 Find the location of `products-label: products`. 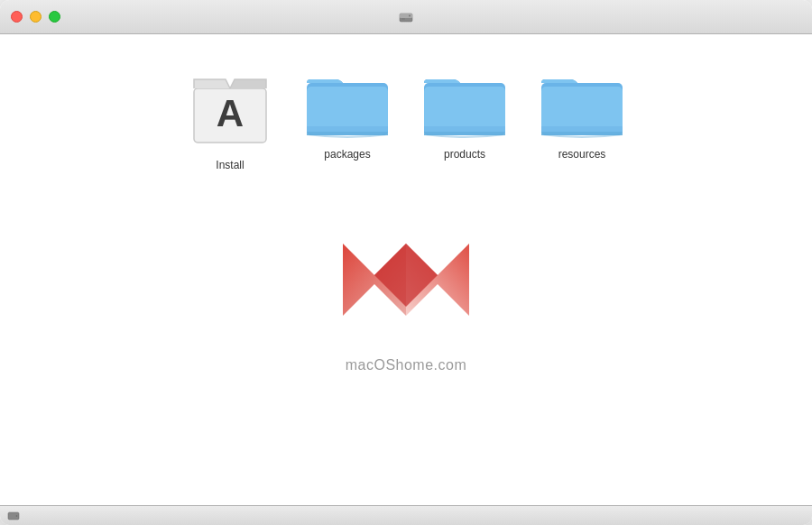

products-label: products is located at coordinates (465, 154).